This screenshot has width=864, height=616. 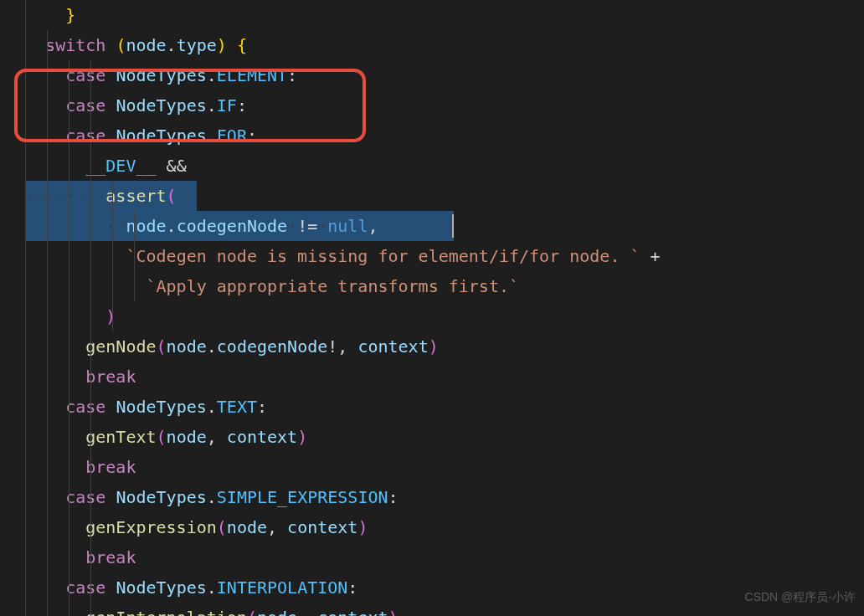 What do you see at coordinates (136, 196) in the screenshot?
I see `function-call: assert` at bounding box center [136, 196].